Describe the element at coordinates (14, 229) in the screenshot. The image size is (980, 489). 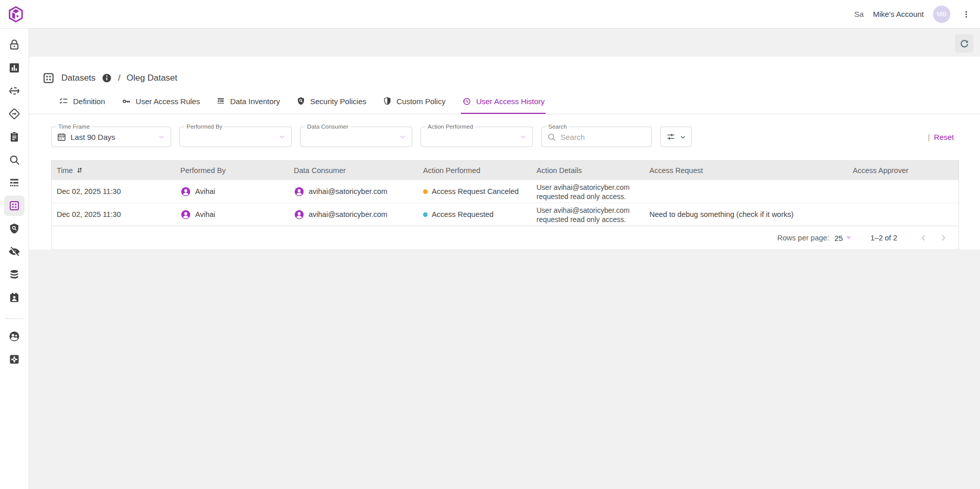
I see `shield-search-icon` at that location.